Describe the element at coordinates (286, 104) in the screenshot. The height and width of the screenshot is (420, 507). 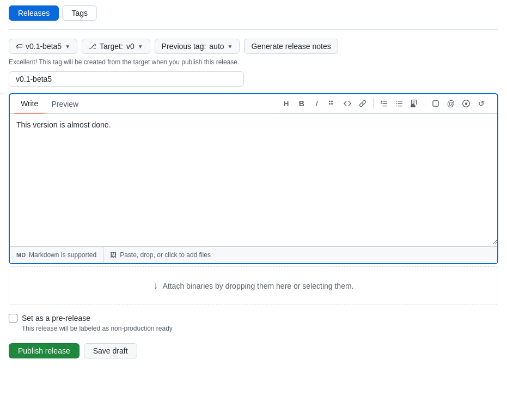
I see `heading-button: H` at that location.